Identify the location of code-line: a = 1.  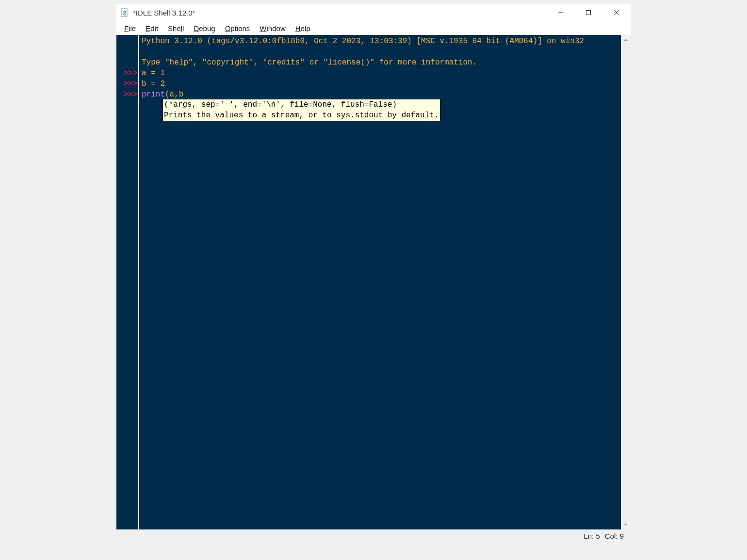
(380, 73).